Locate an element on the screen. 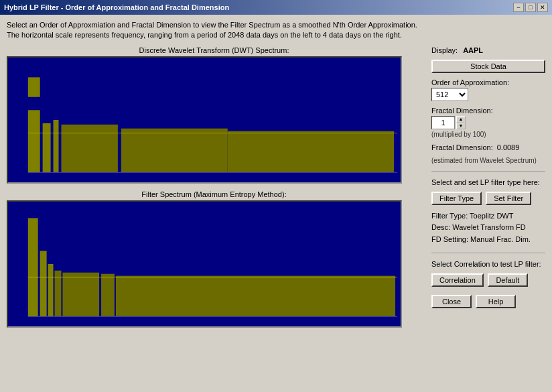 The height and width of the screenshot is (392, 552). maximize-button: □ is located at coordinates (531, 7).